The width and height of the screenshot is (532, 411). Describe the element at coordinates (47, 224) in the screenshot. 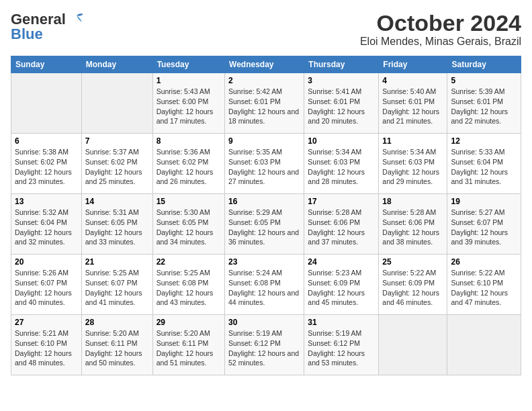

I see `calendar-cell: 13Sunrise: 5:32 AMSunset: 6:04 PMDayligh…` at that location.